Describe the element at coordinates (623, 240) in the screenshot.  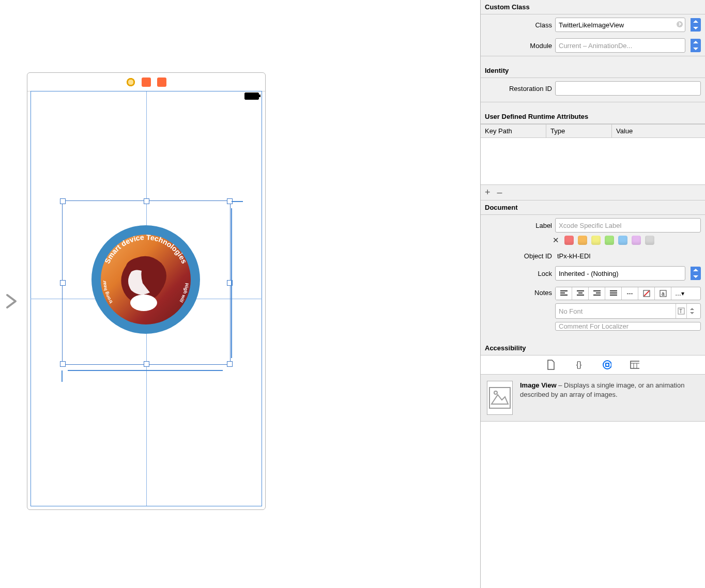
I see `swatch-blue` at that location.